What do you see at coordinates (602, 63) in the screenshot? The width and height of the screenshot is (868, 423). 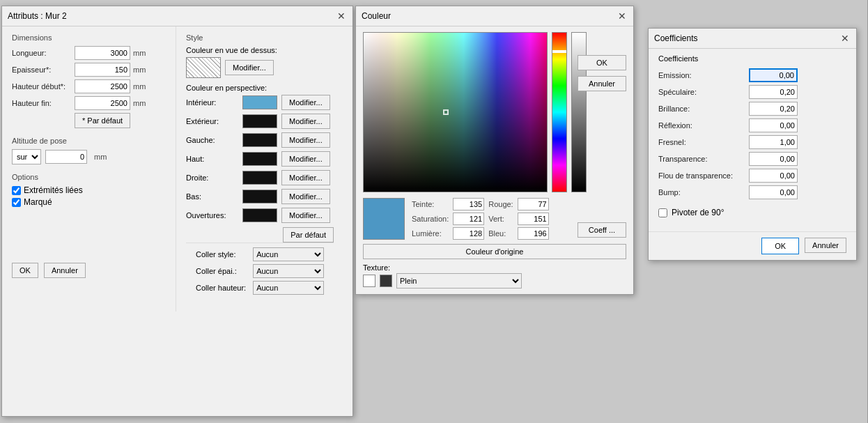 I see `couleur-ok-btn: OK` at bounding box center [602, 63].